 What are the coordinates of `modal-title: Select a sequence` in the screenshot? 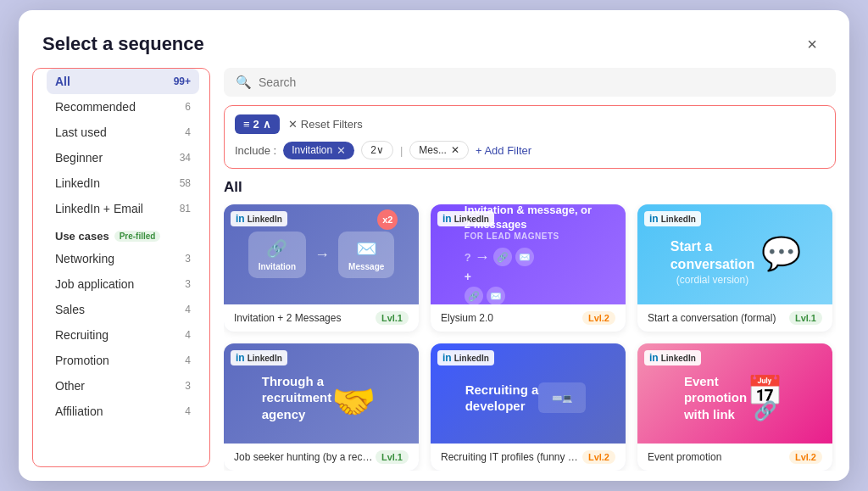 It's located at (124, 44).